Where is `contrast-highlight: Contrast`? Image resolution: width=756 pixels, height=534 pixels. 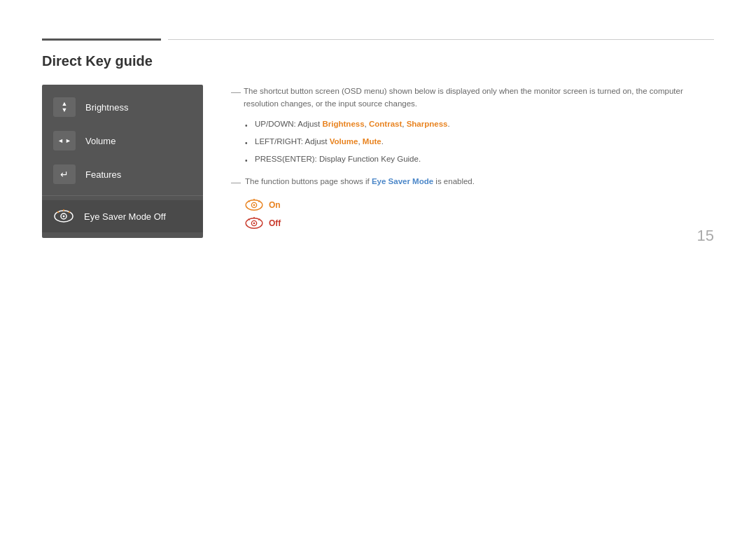
contrast-highlight: Contrast is located at coordinates (385, 124).